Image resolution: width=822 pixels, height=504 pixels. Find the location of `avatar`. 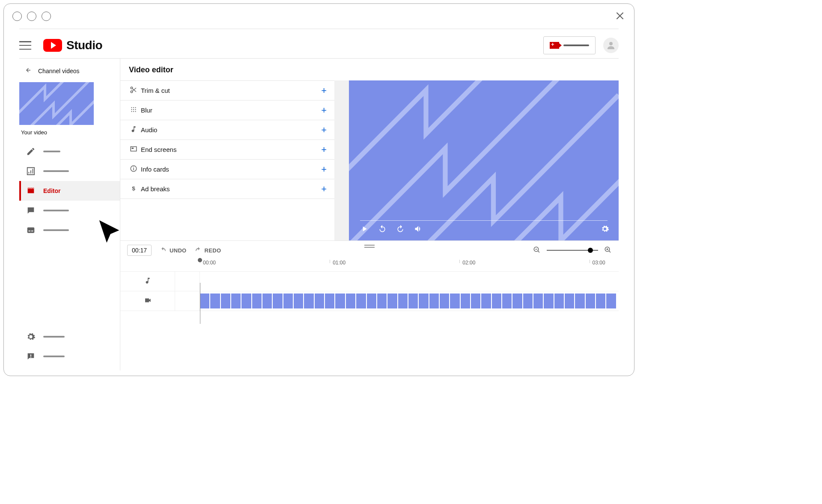

avatar is located at coordinates (611, 45).